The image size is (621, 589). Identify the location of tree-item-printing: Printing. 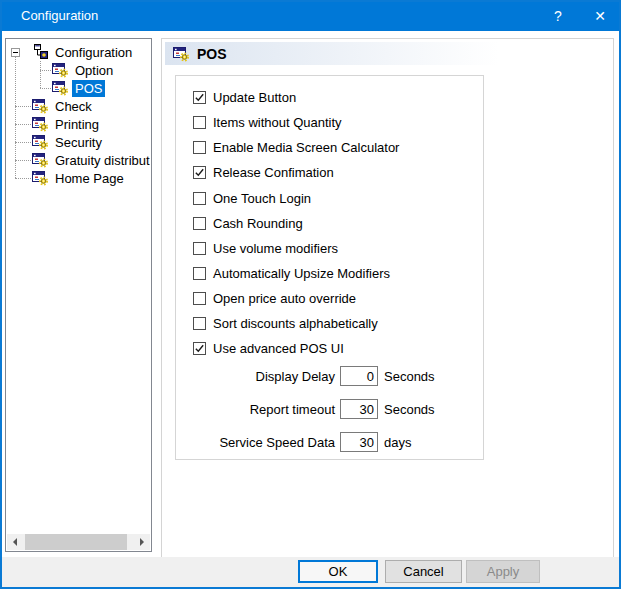
(67, 124).